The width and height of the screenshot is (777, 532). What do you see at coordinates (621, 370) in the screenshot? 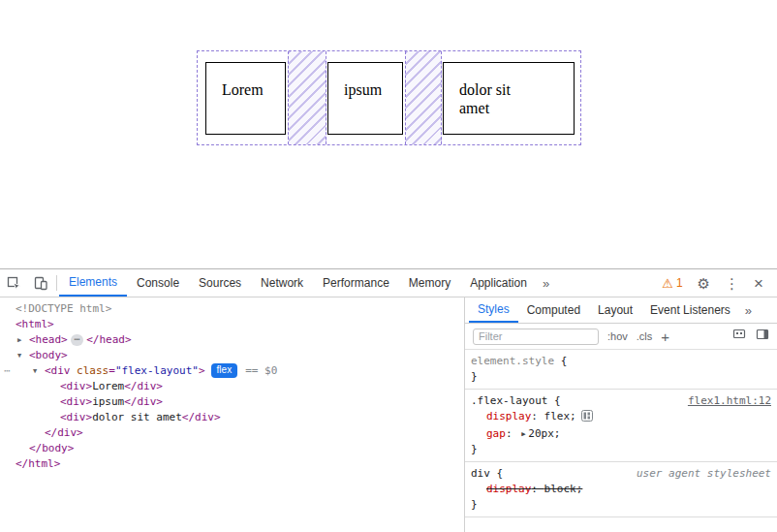
I see `element-style-section: element.style { }` at bounding box center [621, 370].